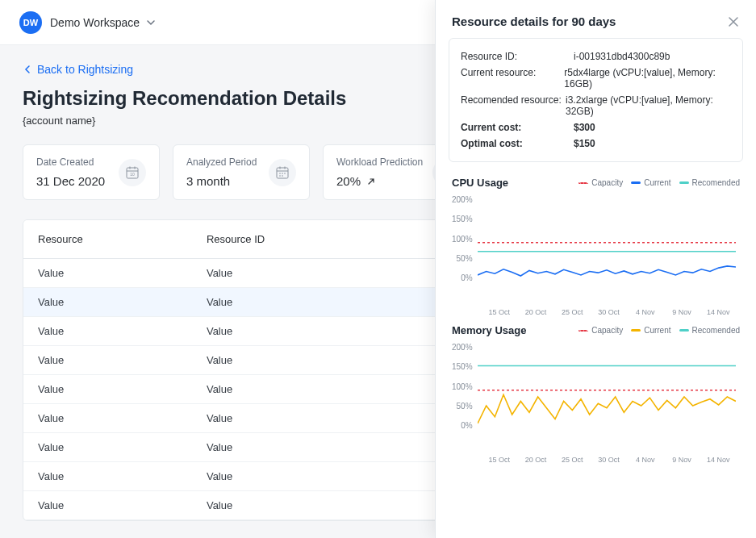 This screenshot has width=756, height=538. I want to click on close-icon, so click(733, 22).